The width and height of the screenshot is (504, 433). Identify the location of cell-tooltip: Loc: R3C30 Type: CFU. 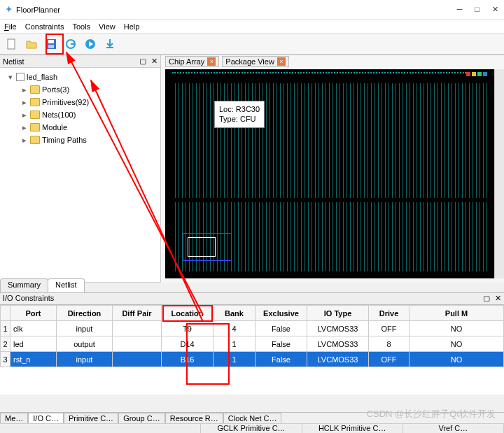
(239, 115).